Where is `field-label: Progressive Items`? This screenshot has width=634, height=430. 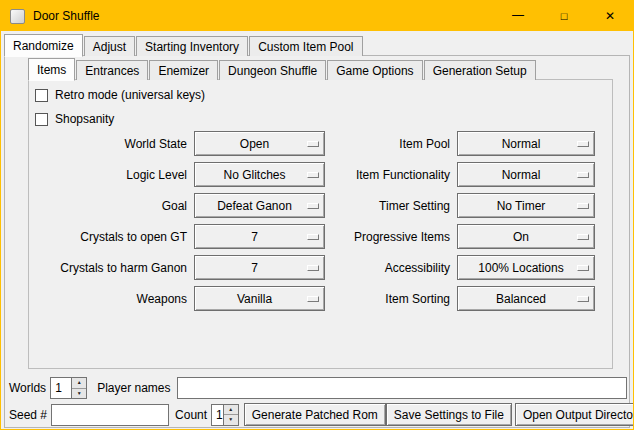 field-label: Progressive Items is located at coordinates (394, 237).